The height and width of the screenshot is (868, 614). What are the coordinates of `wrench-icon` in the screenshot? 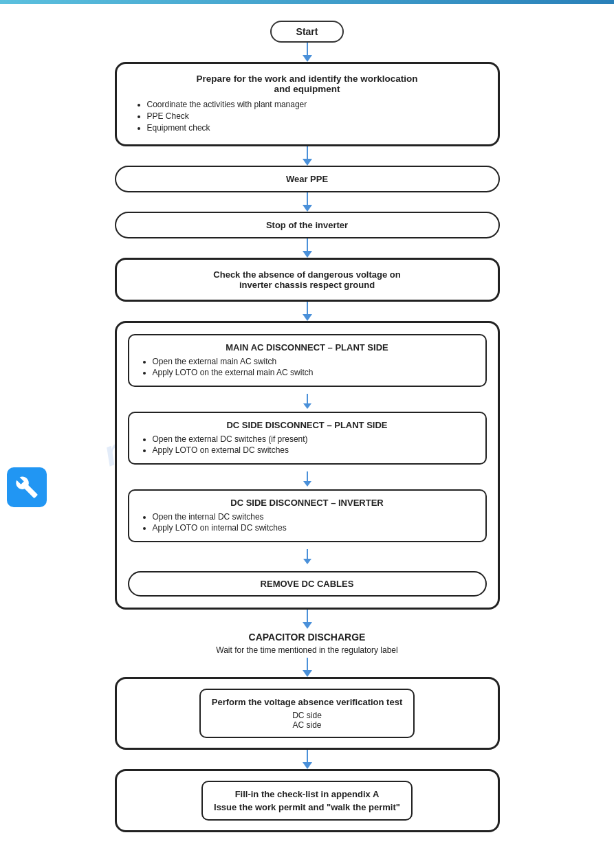 It's located at (27, 487).